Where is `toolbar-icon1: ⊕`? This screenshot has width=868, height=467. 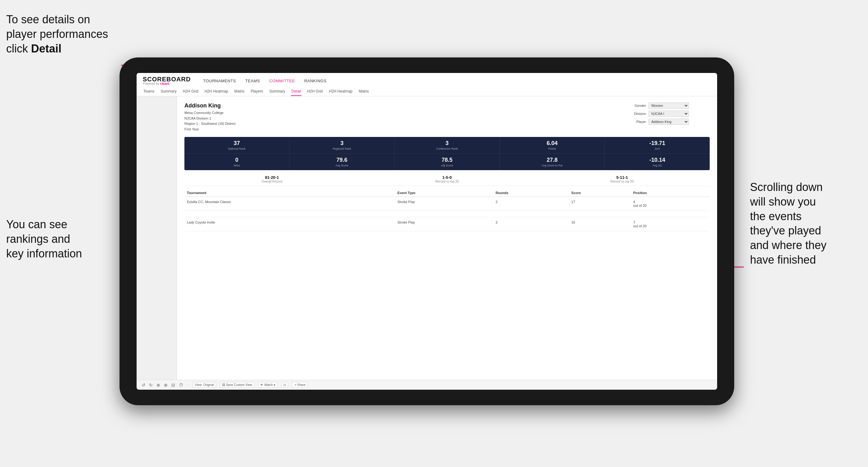
toolbar-icon1: ⊕ is located at coordinates (158, 385).